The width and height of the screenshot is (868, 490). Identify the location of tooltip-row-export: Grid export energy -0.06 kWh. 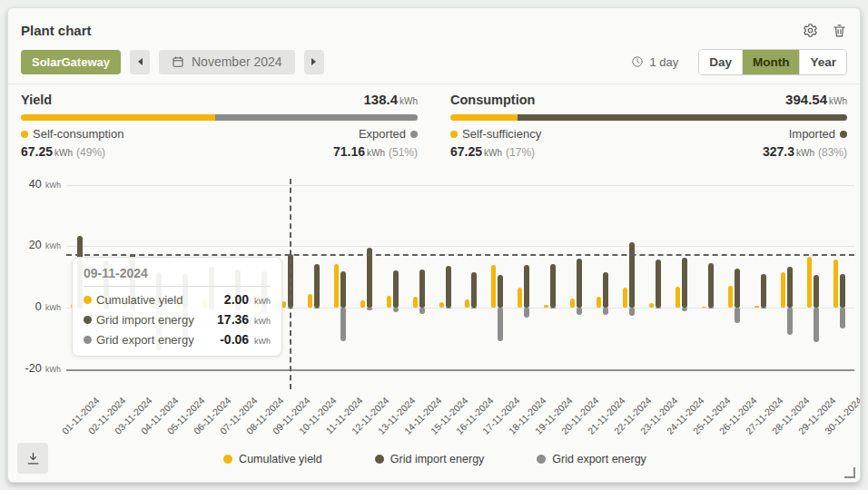
(177, 339).